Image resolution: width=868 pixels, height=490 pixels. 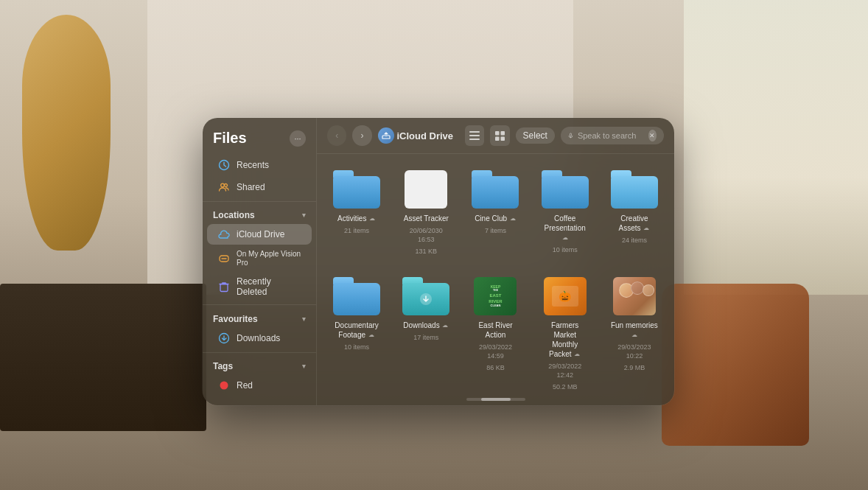 I want to click on documentary-meta: 10 items, so click(x=357, y=348).